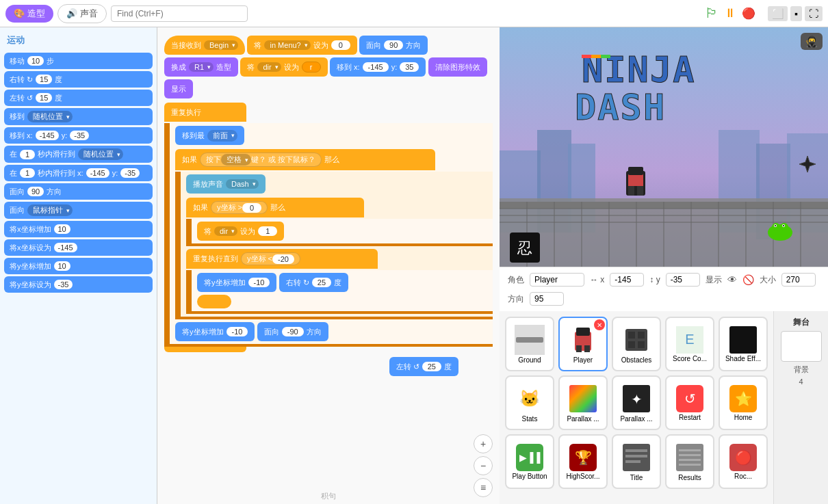  I want to click on block-switch-costume: 换成 R1 造型, so click(201, 67).